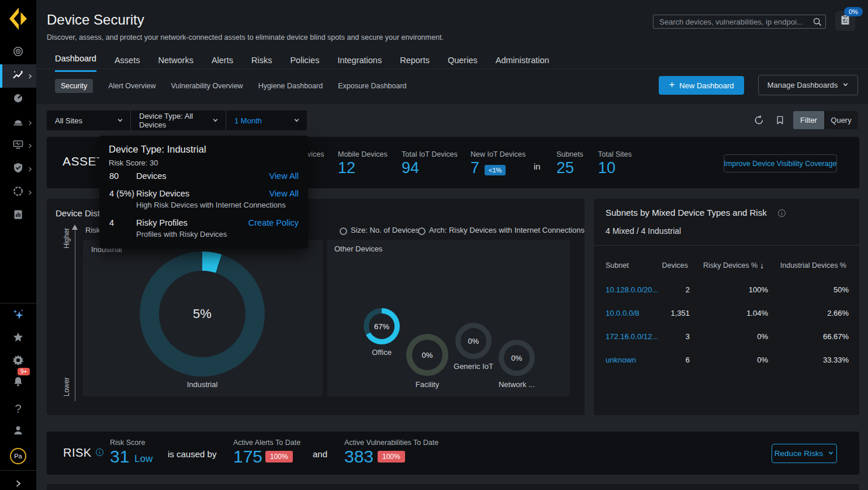 This screenshot has width=868, height=490. I want to click on sidebar-avatar: Pa, so click(18, 456).